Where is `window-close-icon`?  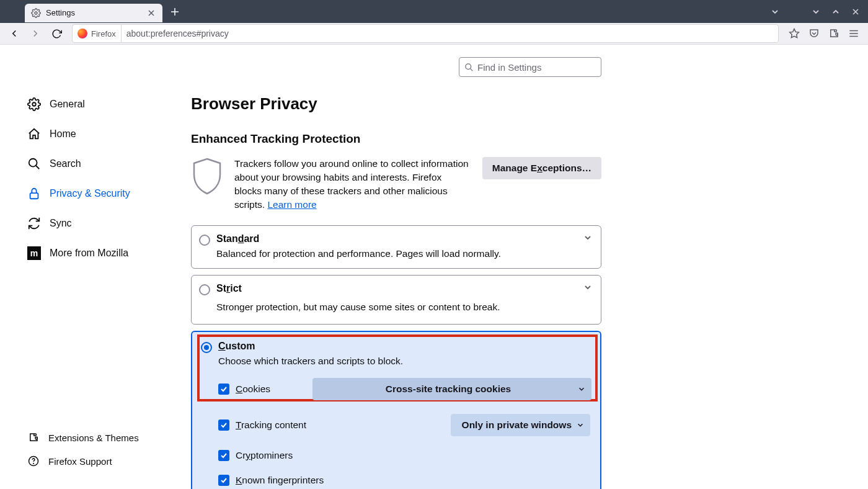
window-close-icon is located at coordinates (856, 12).